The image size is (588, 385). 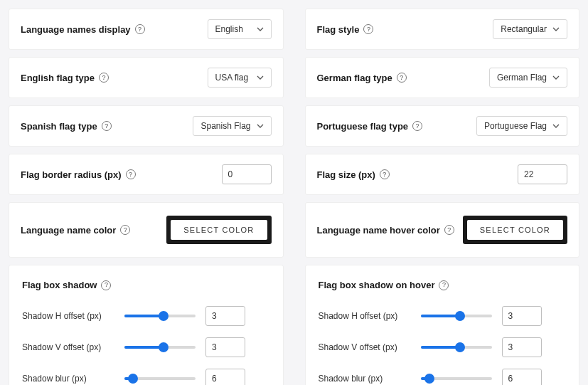 I want to click on setting-flag-style: Flag style ? Rectangular, so click(x=442, y=29).